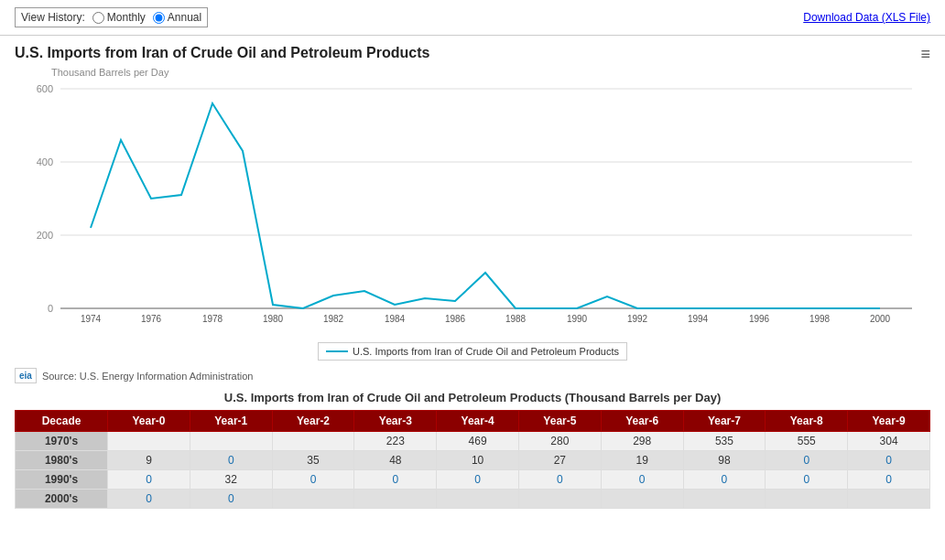 The image size is (945, 560). I want to click on svg-text: 1984, so click(396, 318).